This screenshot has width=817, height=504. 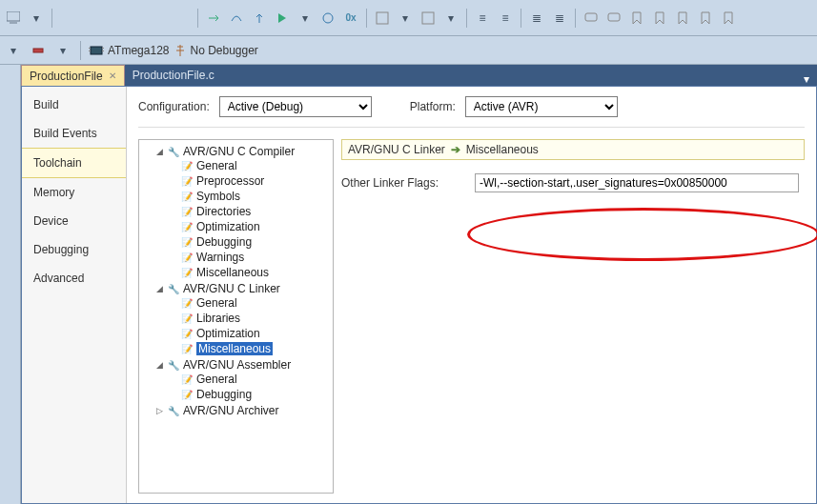 What do you see at coordinates (637, 183) in the screenshot?
I see `other-linker-flags-input` at bounding box center [637, 183].